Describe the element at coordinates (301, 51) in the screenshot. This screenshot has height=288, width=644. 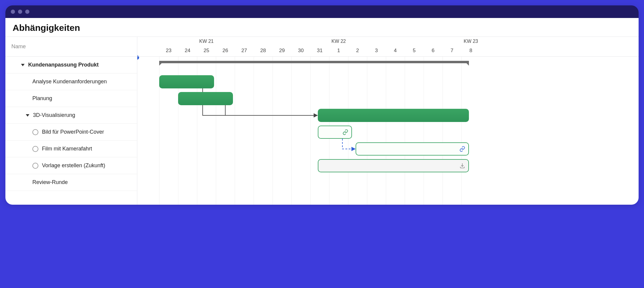
I see `day-label: 30` at that location.